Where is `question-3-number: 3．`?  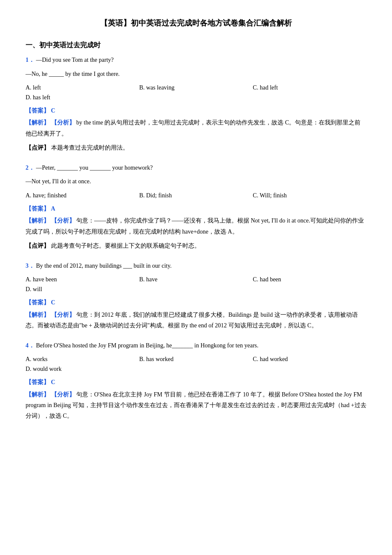 question-3-number: 3． is located at coordinates (30, 266).